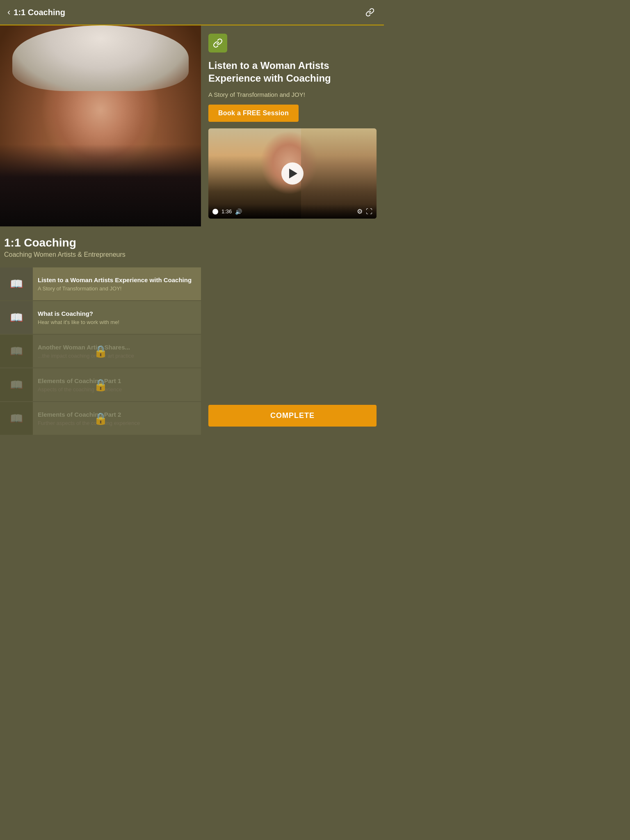  Describe the element at coordinates (100, 241) in the screenshot. I see `course-title: 1:1 Coaching` at that location.